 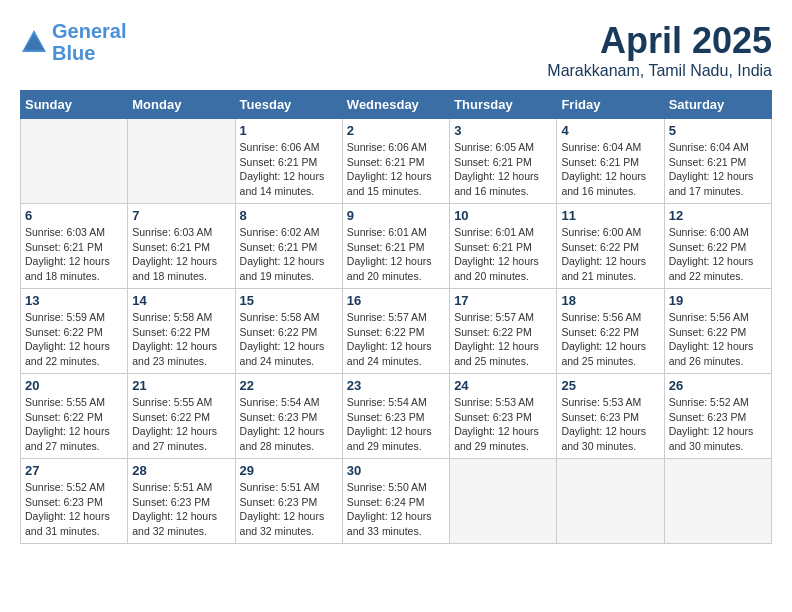 What do you see at coordinates (289, 216) in the screenshot?
I see `day-number: 8` at bounding box center [289, 216].